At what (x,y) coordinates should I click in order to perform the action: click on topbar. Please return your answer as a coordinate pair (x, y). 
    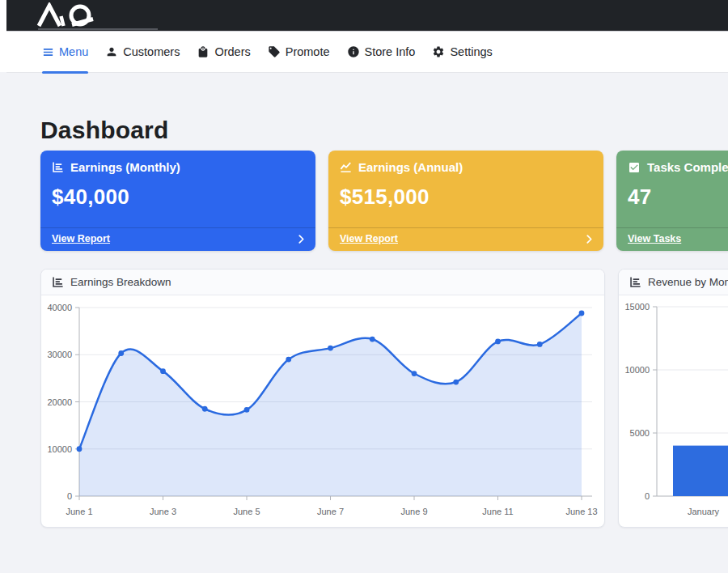
    Looking at the image, I should click on (367, 16).